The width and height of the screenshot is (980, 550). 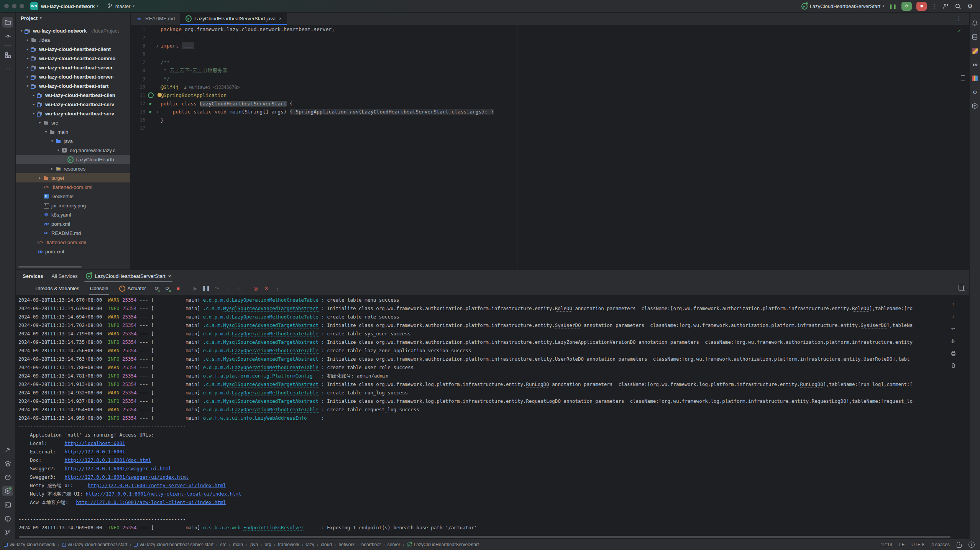 What do you see at coordinates (73, 215) in the screenshot?
I see `tree-item: ☸k8s.yaml` at bounding box center [73, 215].